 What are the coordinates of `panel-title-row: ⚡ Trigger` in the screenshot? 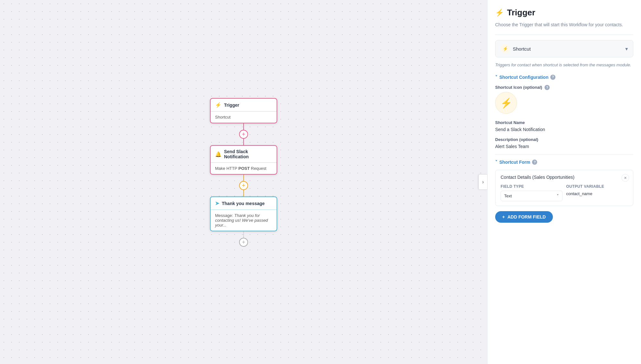 It's located at (564, 13).